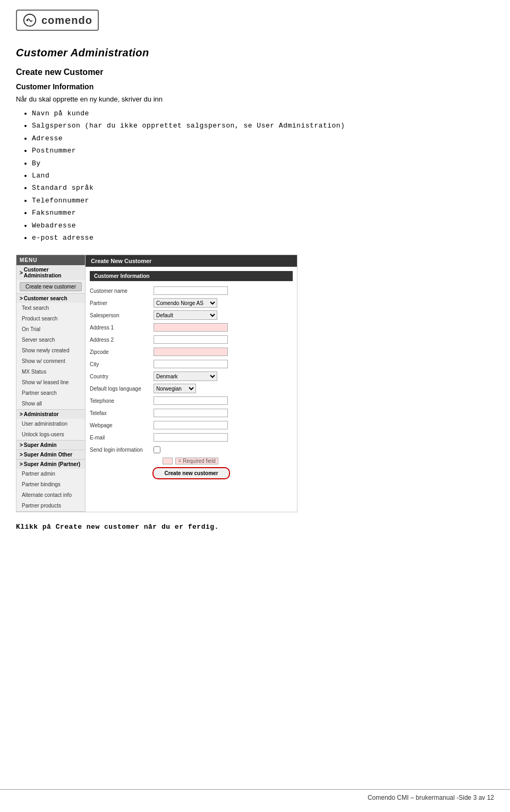  Describe the element at coordinates (191, 385) in the screenshot. I see `form-area: Customer name Partner Comendo Norge AS S…` at that location.